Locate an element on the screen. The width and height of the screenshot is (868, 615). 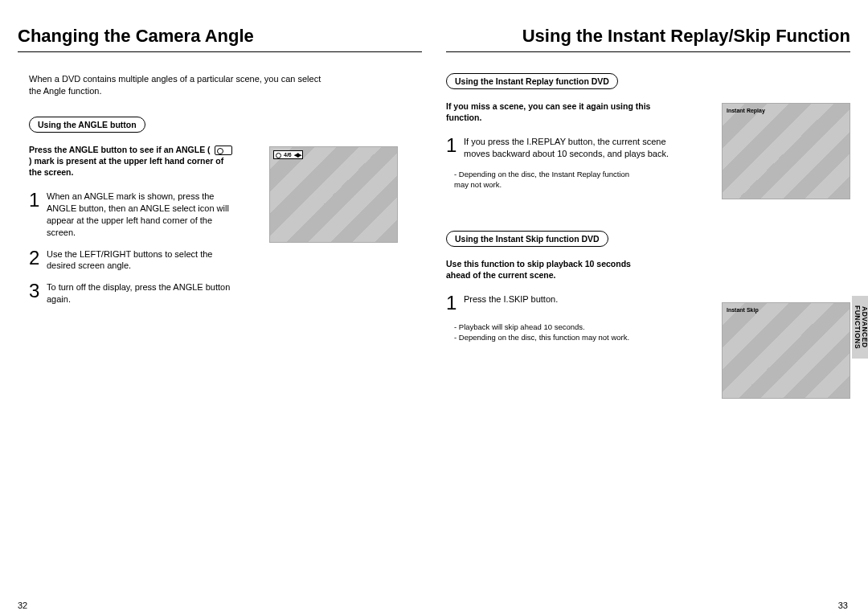
left-intro: When a DVD contains multiple angles of a… is located at coordinates (182, 85).